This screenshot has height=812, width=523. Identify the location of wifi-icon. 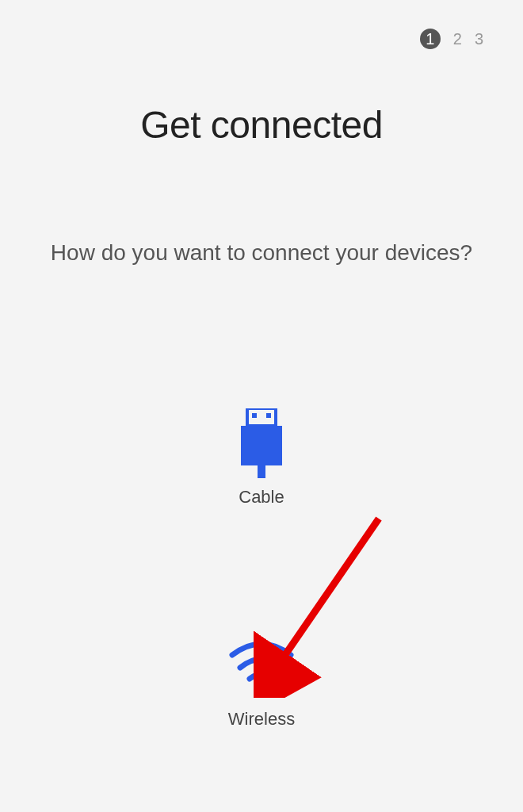
(262, 666).